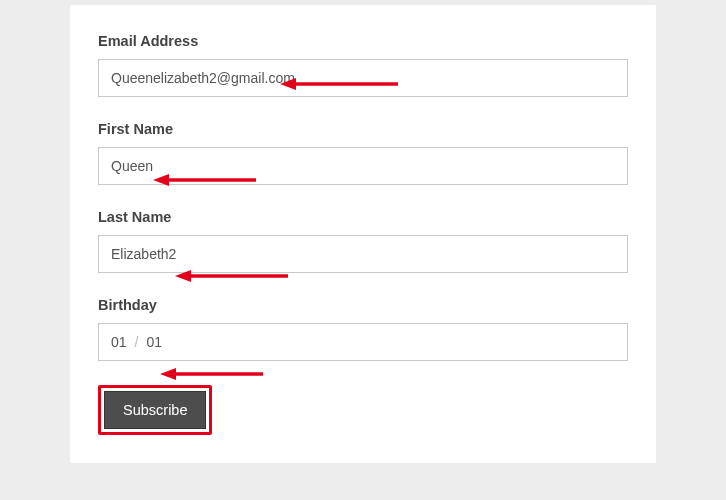 This screenshot has width=726, height=500. I want to click on first-name-label: First Name, so click(363, 129).